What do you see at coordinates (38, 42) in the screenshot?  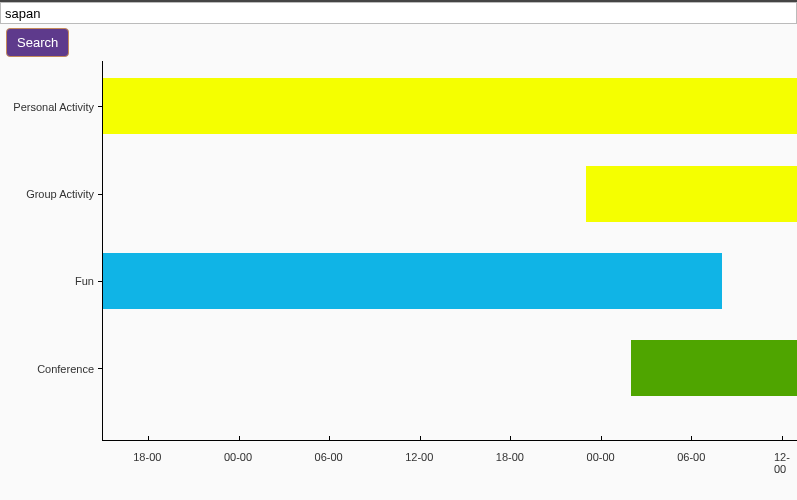 I see `search-button: Search` at bounding box center [38, 42].